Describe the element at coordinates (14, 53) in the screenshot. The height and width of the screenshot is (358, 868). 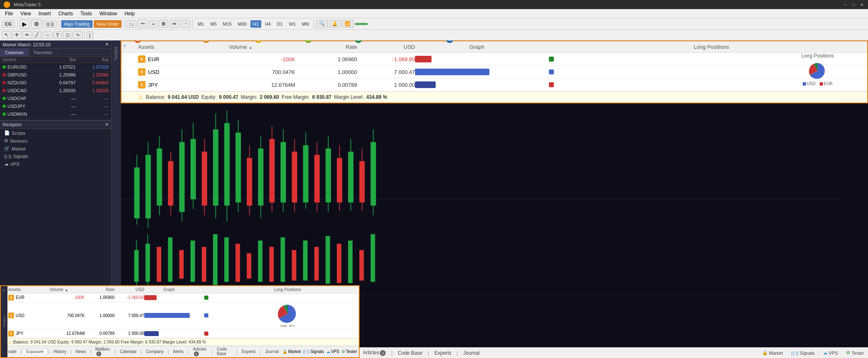
I see `mw-tab-common: Common` at that location.